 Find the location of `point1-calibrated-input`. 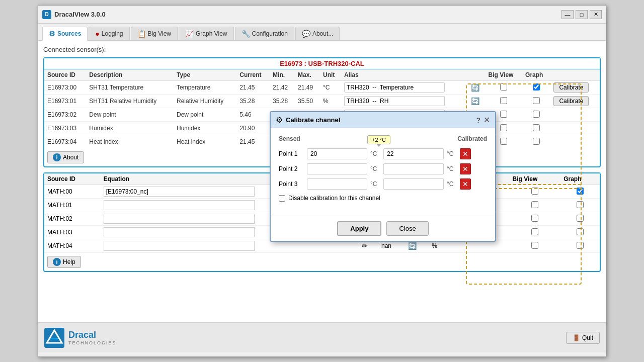

point1-calibrated-input is located at coordinates (414, 154).